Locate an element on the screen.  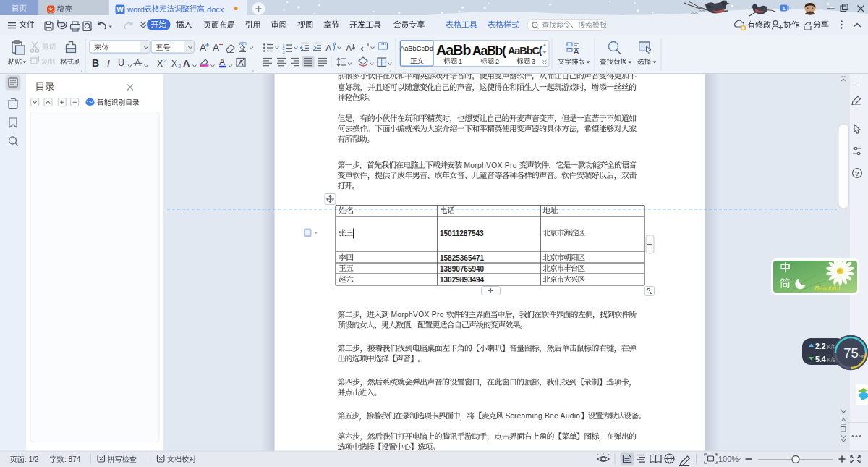
svg-text: word is located at coordinates (136, 9).